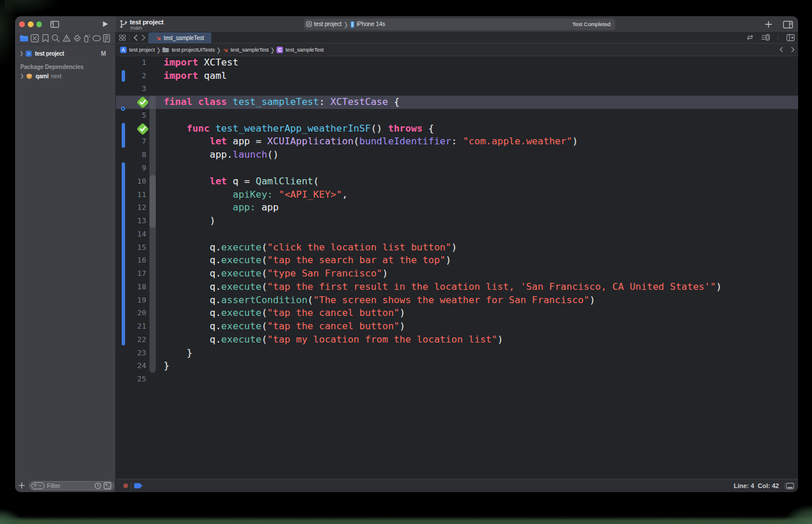 This screenshot has width=812, height=524. What do you see at coordinates (781, 50) in the screenshot?
I see `jump-back-icon` at bounding box center [781, 50].